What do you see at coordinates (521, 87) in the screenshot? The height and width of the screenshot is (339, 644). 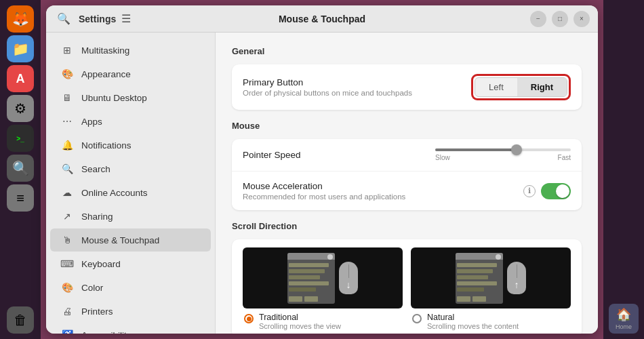 I see `primary-button-highlight: Left Right` at bounding box center [521, 87].